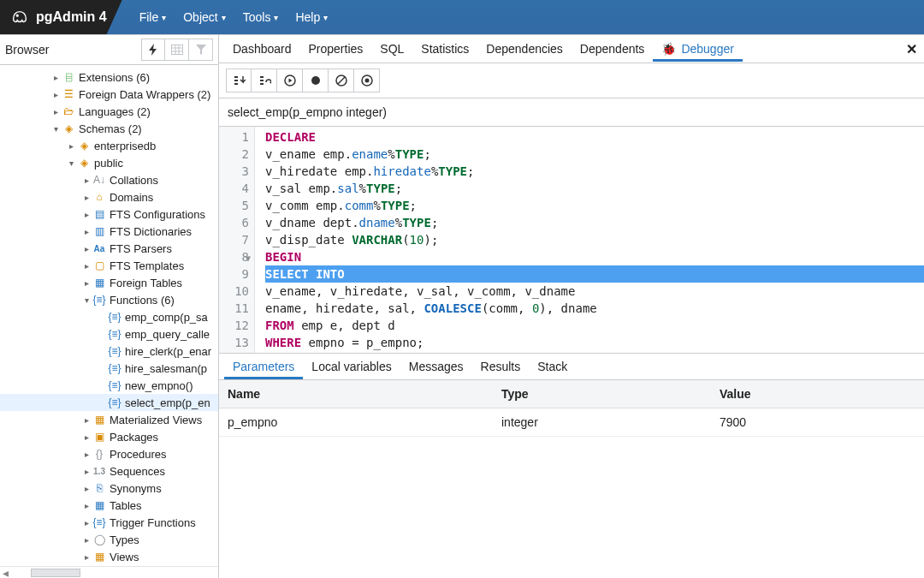 This screenshot has height=578, width=924. Describe the element at coordinates (110, 454) in the screenshot. I see `tree-procedures: {}Procedures` at that location.